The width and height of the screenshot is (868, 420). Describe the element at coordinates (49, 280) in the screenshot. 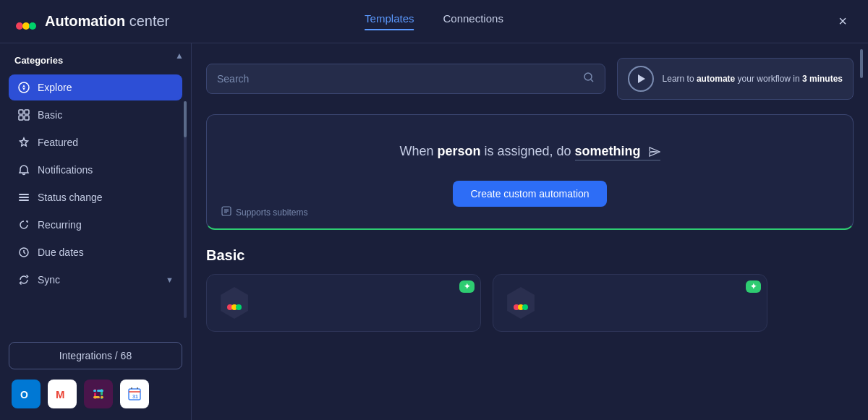

I see `sidebar-item-sync-label: Sync` at that location.